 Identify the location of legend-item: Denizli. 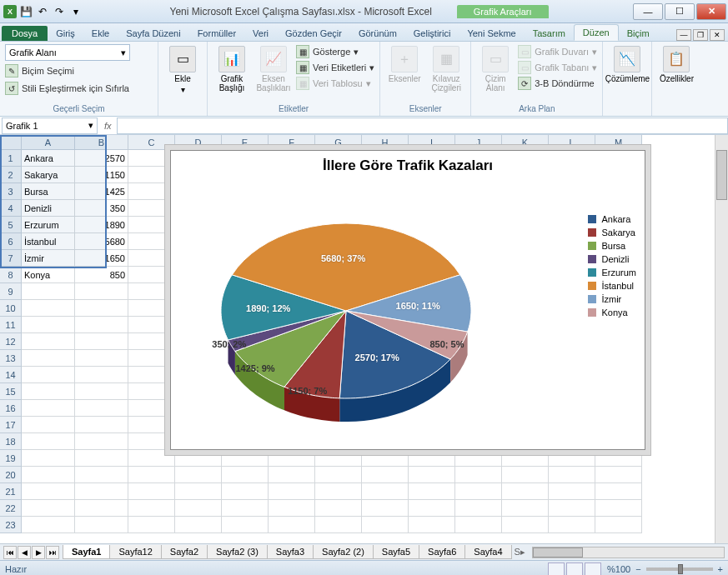
(612, 259).